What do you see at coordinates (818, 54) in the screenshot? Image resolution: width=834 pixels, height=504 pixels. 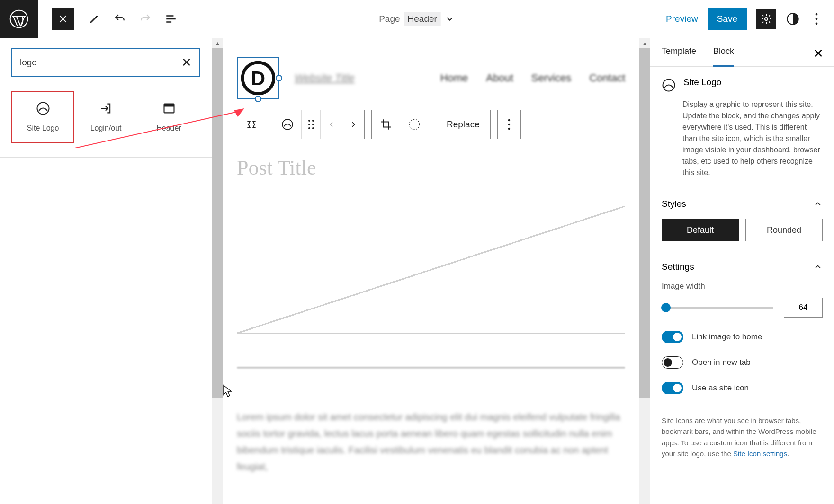 I see `close-sidebar-icon: ✕` at bounding box center [818, 54].